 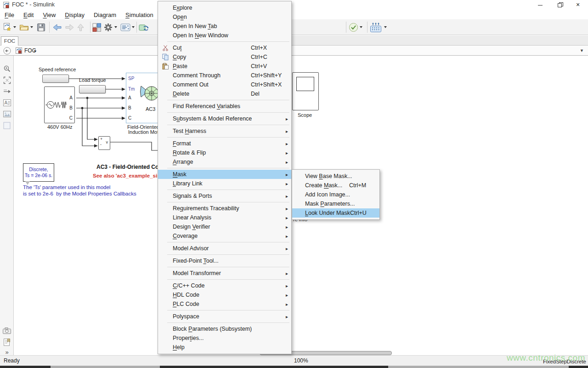 What do you see at coordinates (336, 195) in the screenshot?
I see `menu-item-add-icon-image: Add Icon Image...` at bounding box center [336, 195].